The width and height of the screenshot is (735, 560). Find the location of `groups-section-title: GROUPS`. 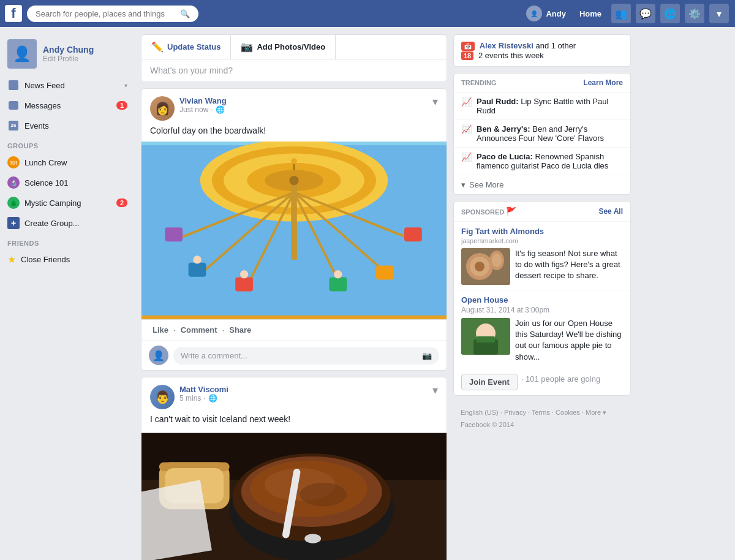

groups-section-title: GROUPS is located at coordinates (67, 144).